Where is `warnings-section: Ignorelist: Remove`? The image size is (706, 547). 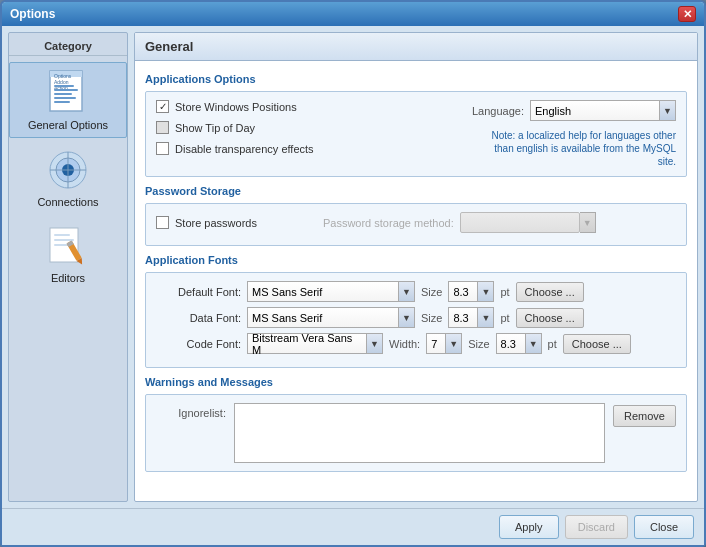 warnings-section: Ignorelist: Remove is located at coordinates (416, 433).